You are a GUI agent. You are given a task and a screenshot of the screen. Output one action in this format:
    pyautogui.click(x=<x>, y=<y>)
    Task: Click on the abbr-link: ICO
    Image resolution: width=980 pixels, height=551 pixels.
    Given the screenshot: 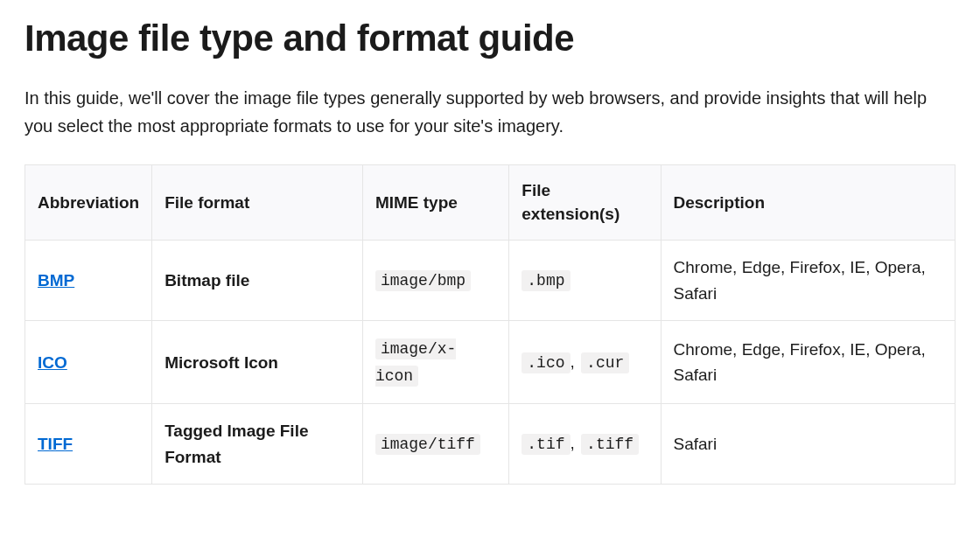 What is the action you would take?
    pyautogui.click(x=52, y=362)
    